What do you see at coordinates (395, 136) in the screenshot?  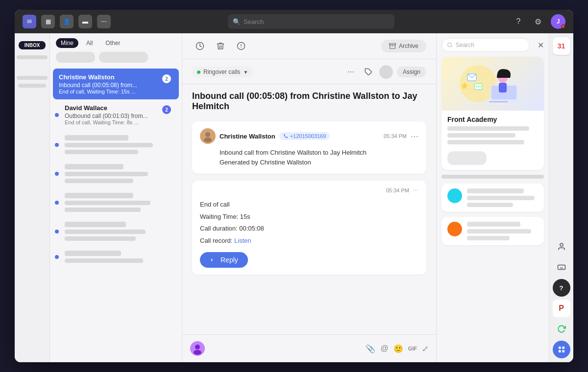 I see `message-time-1: 05:34 PM` at bounding box center [395, 136].